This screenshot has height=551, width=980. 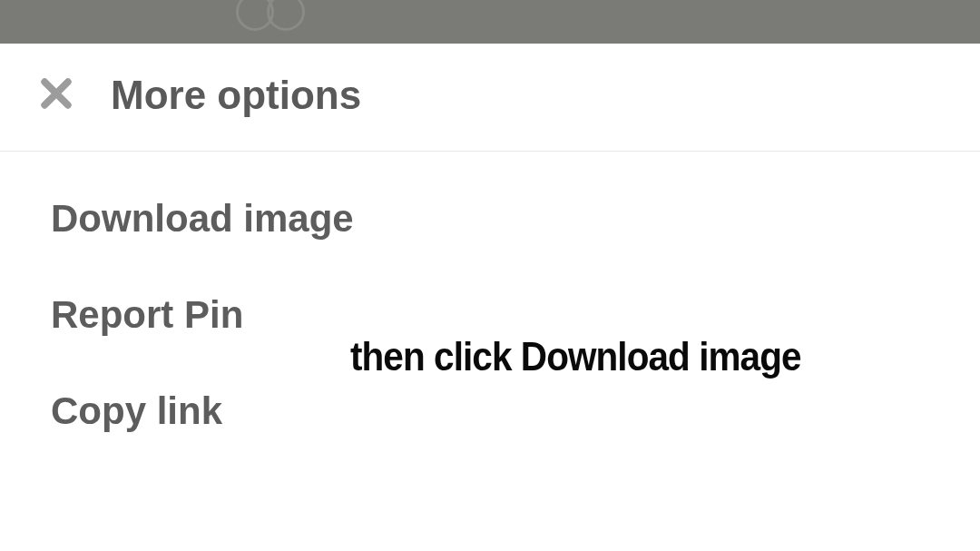 I want to click on menu-item-report-pin: Report Pin, so click(x=490, y=315).